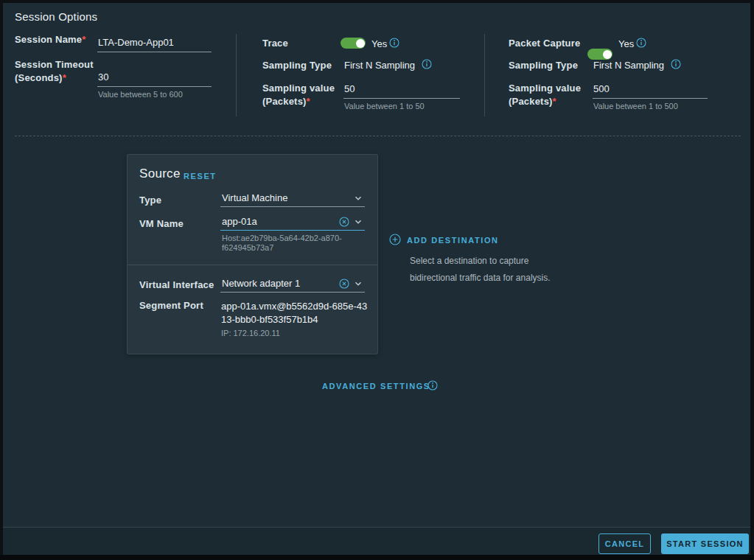 The height and width of the screenshot is (560, 754). Describe the element at coordinates (625, 544) in the screenshot. I see `cancel-button: CANCEL` at that location.